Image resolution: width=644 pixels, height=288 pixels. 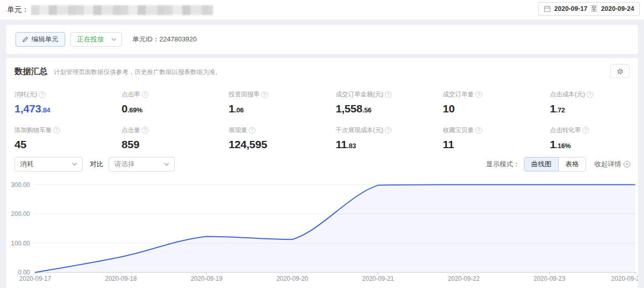 What do you see at coordinates (615, 279) in the screenshot?
I see `x-axis-tick-label: 2020-09-24` at bounding box center [615, 279].